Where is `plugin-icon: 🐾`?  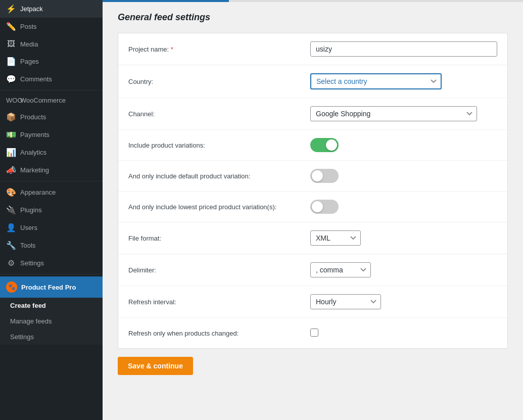 plugin-icon: 🐾 is located at coordinates (12, 287).